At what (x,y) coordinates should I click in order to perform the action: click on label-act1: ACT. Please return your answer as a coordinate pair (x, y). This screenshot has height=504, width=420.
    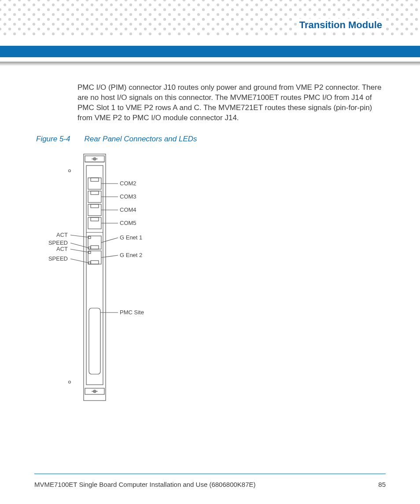
    Looking at the image, I should click on (62, 235).